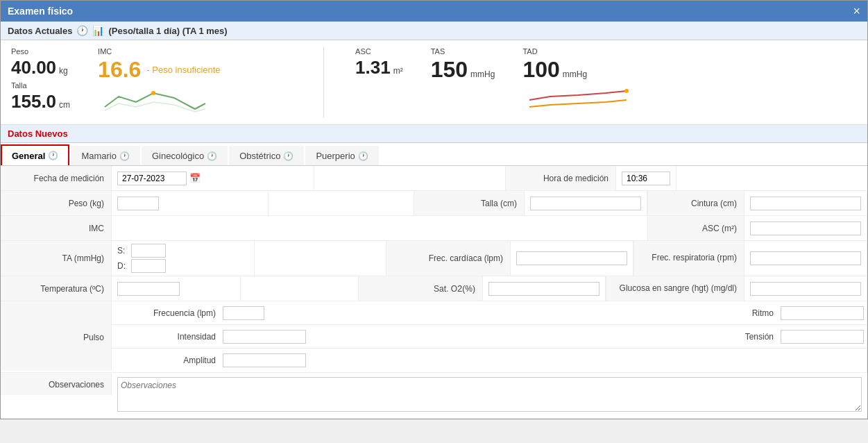 This screenshot has width=868, height=443. Describe the element at coordinates (434, 258) in the screenshot. I see `ta-row: TA (mmHg) S: D: Frec. cardíaca (lpm)` at that location.